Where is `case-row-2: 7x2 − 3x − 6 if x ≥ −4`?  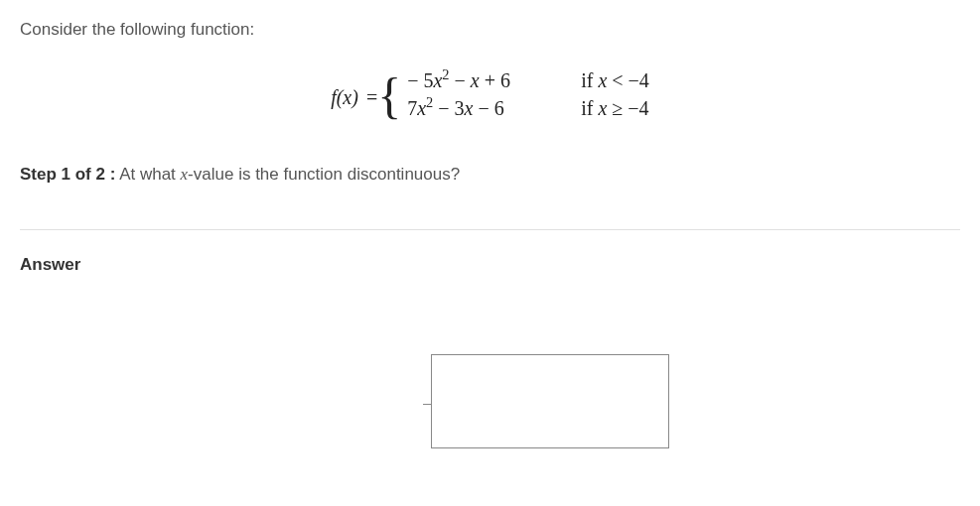 case-row-2: 7x2 − 3x − 6 if x ≥ −4 is located at coordinates (528, 111).